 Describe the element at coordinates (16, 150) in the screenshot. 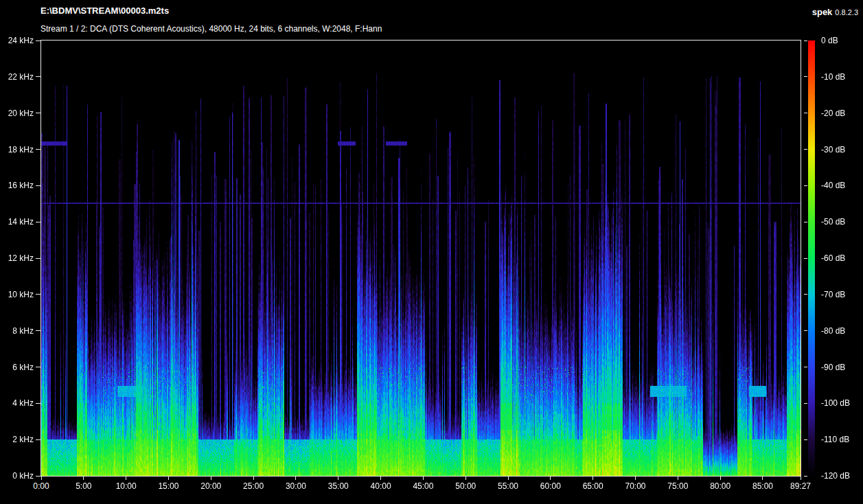

I see `freq-tick-label: 18 kHz` at that location.